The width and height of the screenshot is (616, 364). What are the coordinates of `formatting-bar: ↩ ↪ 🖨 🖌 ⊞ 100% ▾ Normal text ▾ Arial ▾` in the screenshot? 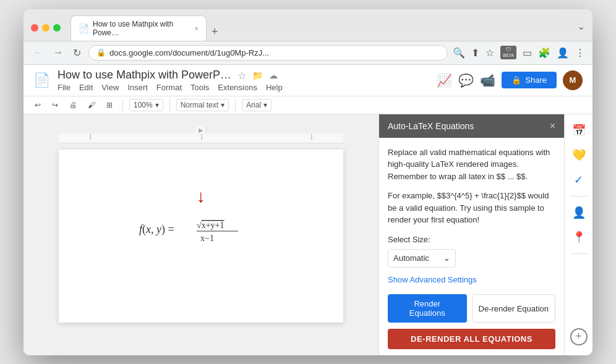 It's located at (308, 105).